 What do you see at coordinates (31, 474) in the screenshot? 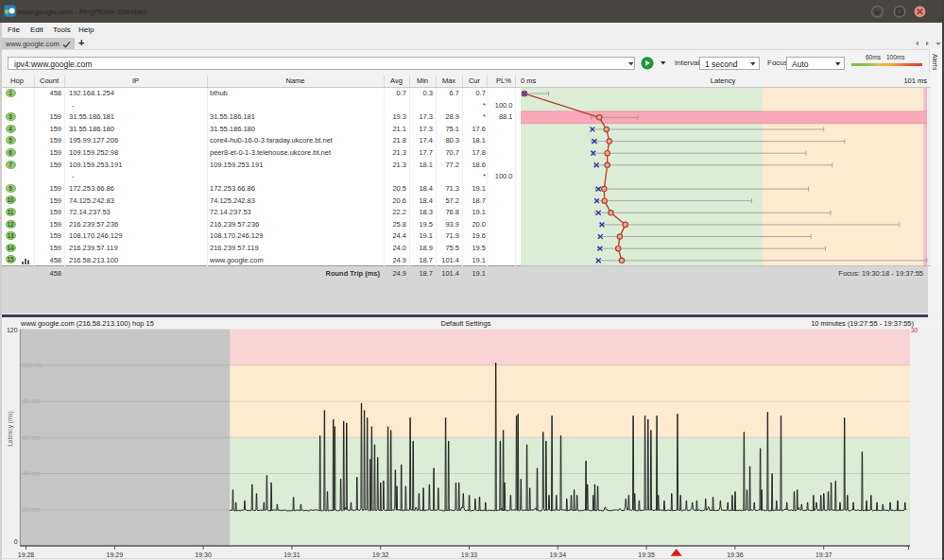
I see `svg-text: 40 ms` at bounding box center [31, 474].